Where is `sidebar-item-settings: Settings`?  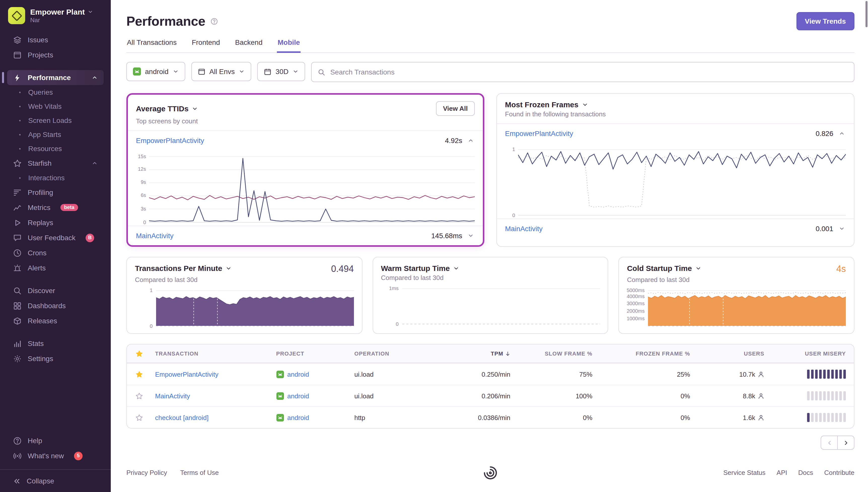
sidebar-item-settings: Settings is located at coordinates (55, 359).